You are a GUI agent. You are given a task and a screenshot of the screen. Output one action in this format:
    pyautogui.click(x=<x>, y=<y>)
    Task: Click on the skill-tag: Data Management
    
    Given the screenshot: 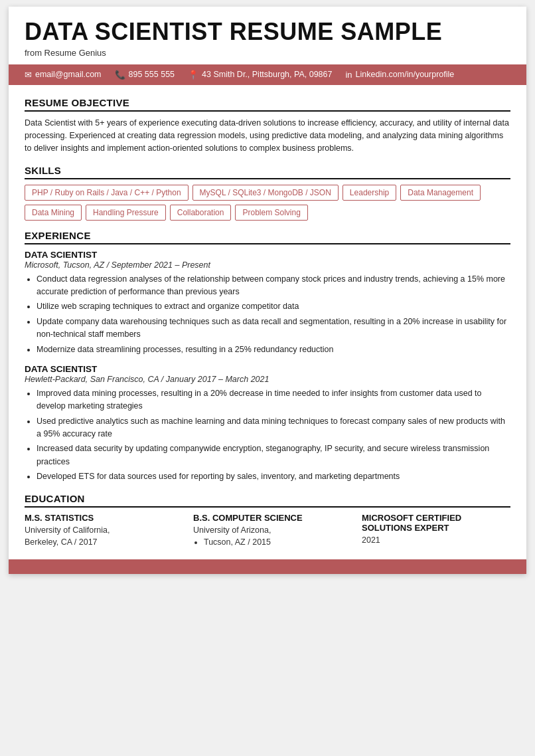 What is the action you would take?
    pyautogui.click(x=441, y=193)
    